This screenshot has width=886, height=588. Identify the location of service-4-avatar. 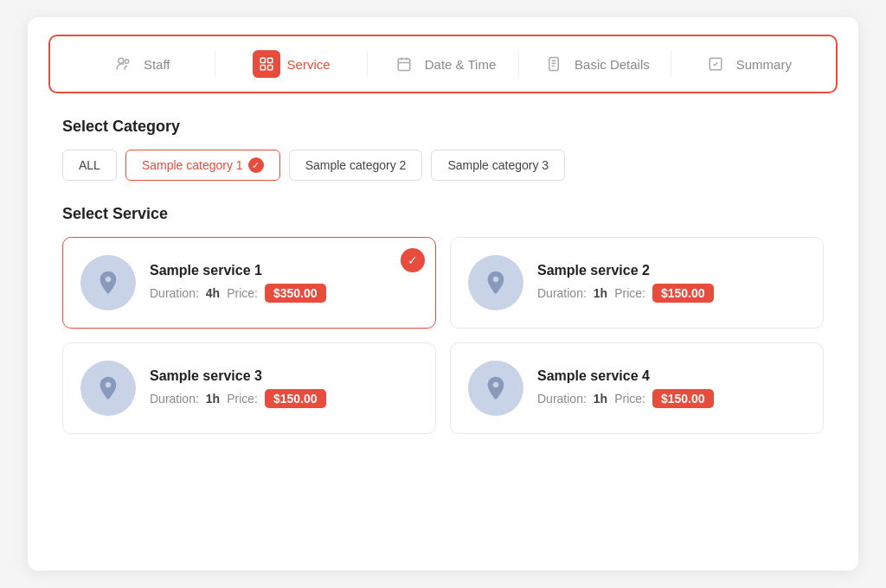
(496, 388).